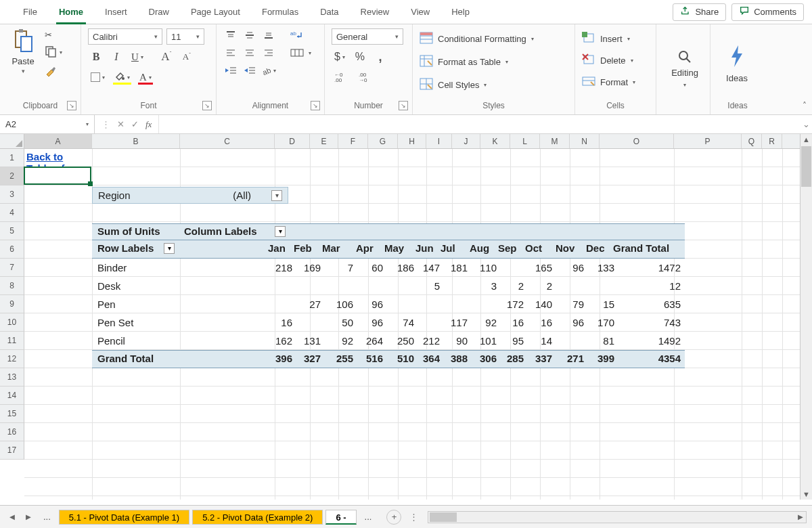 Image resolution: width=812 pixels, height=528 pixels. I want to click on enter-formula-button: ✓, so click(135, 125).